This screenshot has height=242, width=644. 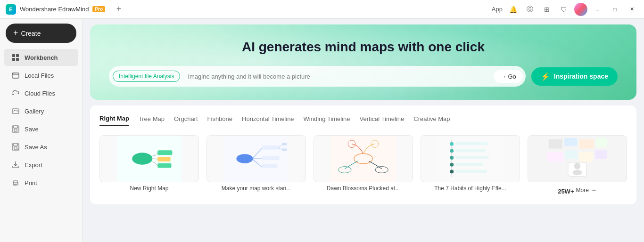 I want to click on sidebar-item-save-as-label: Save As, so click(x=36, y=147).